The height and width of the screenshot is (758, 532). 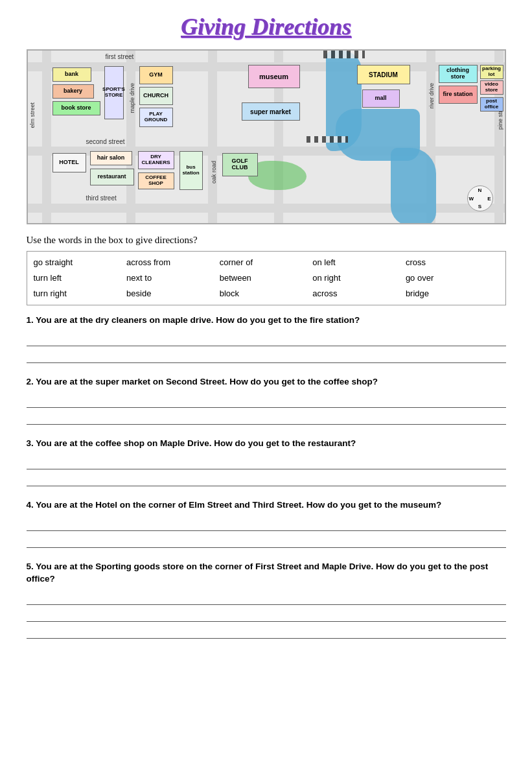 I want to click on answer-line-2a, so click(x=266, y=401).